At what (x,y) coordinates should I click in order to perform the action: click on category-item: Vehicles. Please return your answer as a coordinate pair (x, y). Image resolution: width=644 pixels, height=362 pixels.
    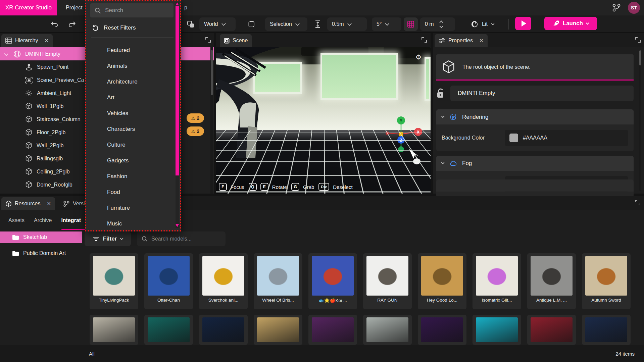
    Looking at the image, I should click on (130, 113).